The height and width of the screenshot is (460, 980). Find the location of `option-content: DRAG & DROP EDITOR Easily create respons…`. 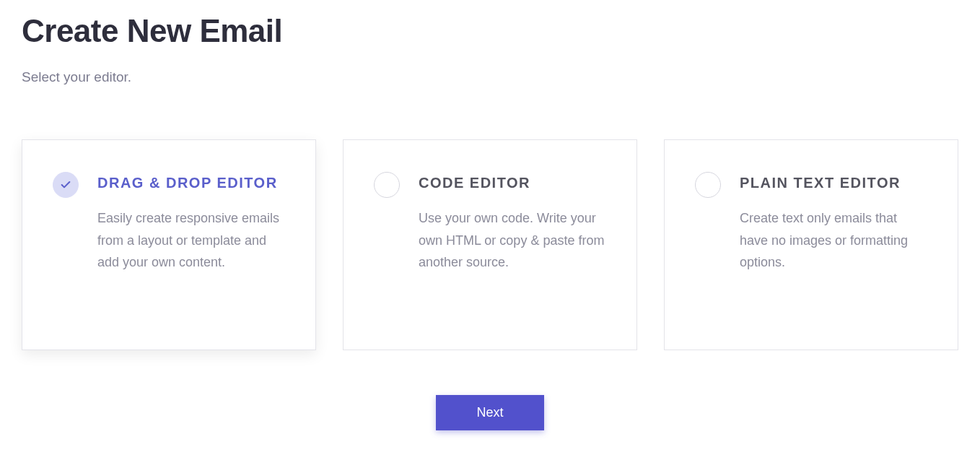

option-content: DRAG & DROP EDITOR Easily create respons… is located at coordinates (191, 222).